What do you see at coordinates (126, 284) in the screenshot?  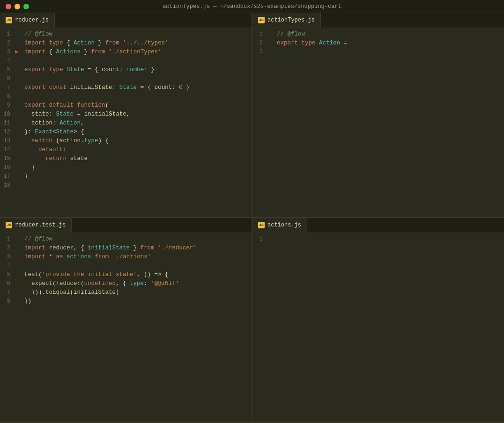 I see `code-line: 6 expect(reducer(undefined, { type: '@@I…` at bounding box center [126, 284].